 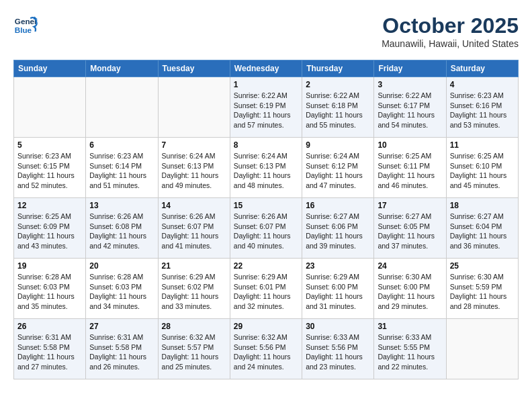 I want to click on day-number: 8, so click(x=266, y=145).